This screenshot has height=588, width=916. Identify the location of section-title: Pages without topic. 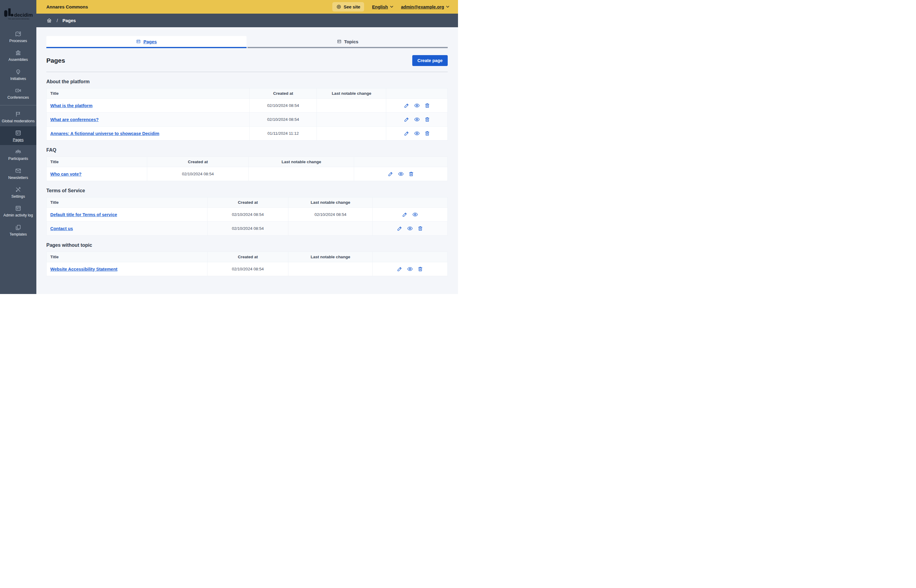
(247, 245).